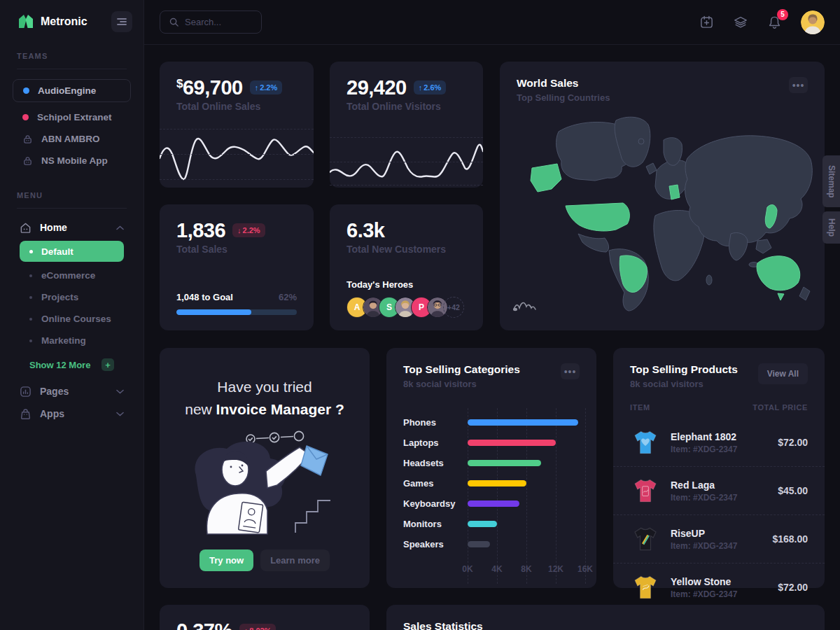  Describe the element at coordinates (792, 587) in the screenshot. I see `product-price: $72.00` at that location.